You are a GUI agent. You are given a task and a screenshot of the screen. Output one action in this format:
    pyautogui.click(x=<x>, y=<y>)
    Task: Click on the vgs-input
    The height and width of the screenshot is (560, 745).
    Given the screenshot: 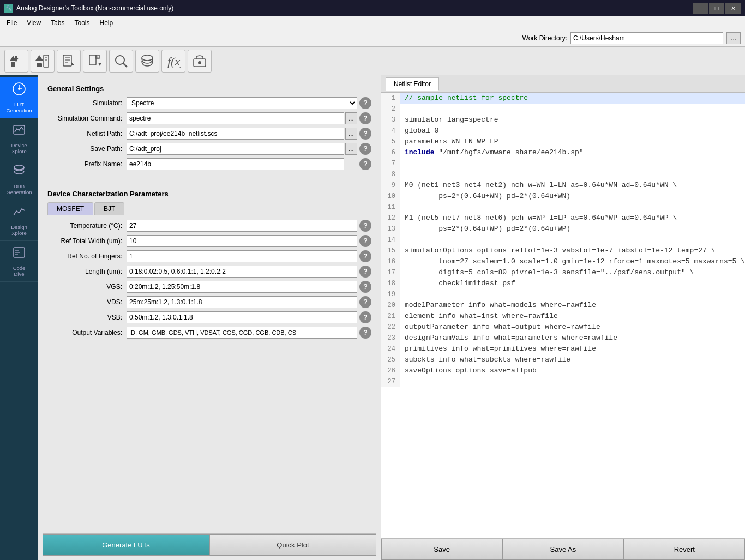 What is the action you would take?
    pyautogui.click(x=242, y=287)
    